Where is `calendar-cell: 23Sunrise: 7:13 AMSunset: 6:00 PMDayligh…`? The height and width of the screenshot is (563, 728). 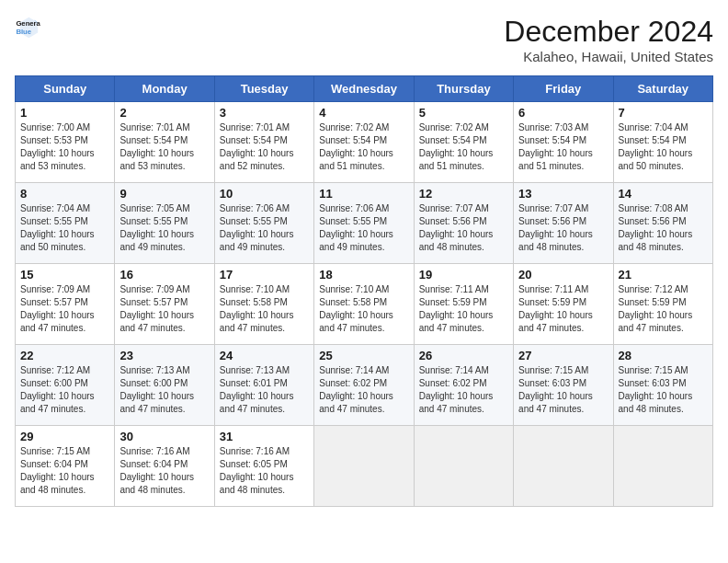 calendar-cell: 23Sunrise: 7:13 AMSunset: 6:00 PMDayligh… is located at coordinates (165, 385).